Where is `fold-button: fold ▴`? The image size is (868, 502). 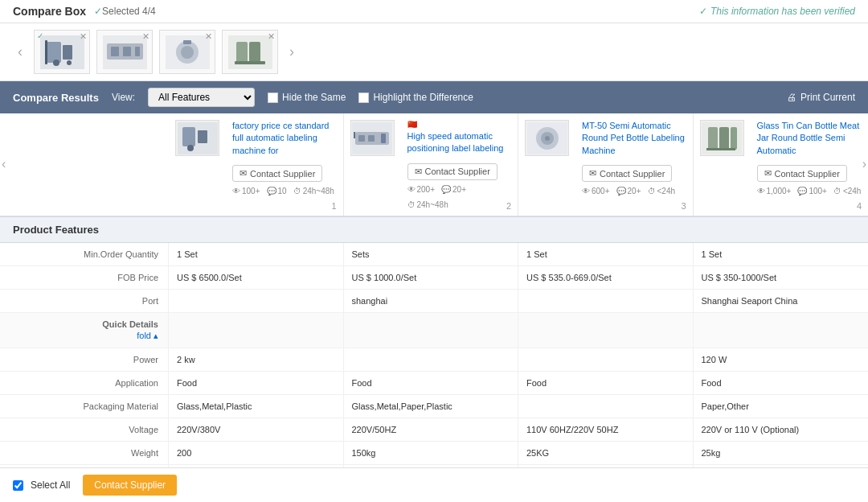
fold-button: fold ▴ is located at coordinates (148, 336).